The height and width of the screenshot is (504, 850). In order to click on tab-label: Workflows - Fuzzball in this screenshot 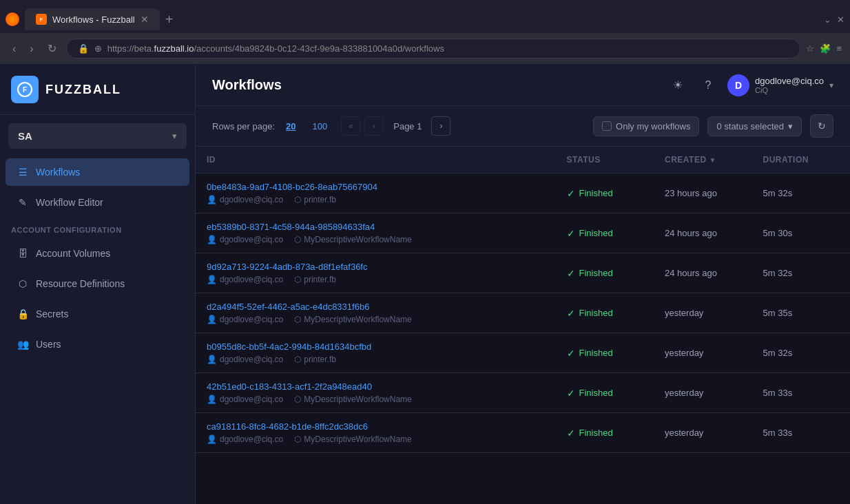, I will do `click(94, 19)`.